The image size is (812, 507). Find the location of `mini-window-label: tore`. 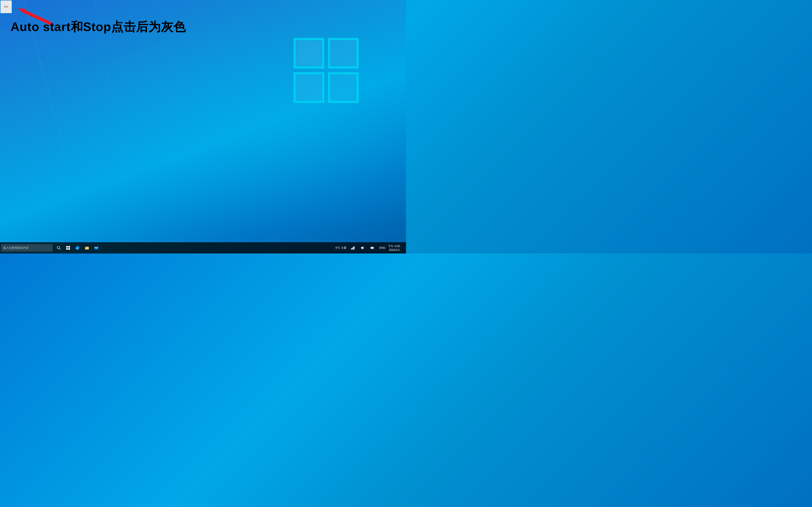

mini-window-label: tore is located at coordinates (6, 7).